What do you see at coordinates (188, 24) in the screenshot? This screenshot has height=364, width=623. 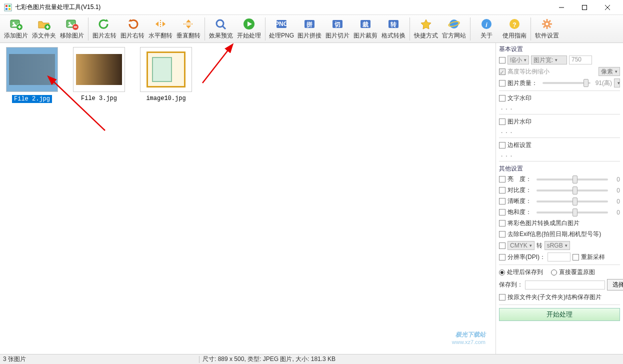 I see `flip-v-icon` at bounding box center [188, 24].